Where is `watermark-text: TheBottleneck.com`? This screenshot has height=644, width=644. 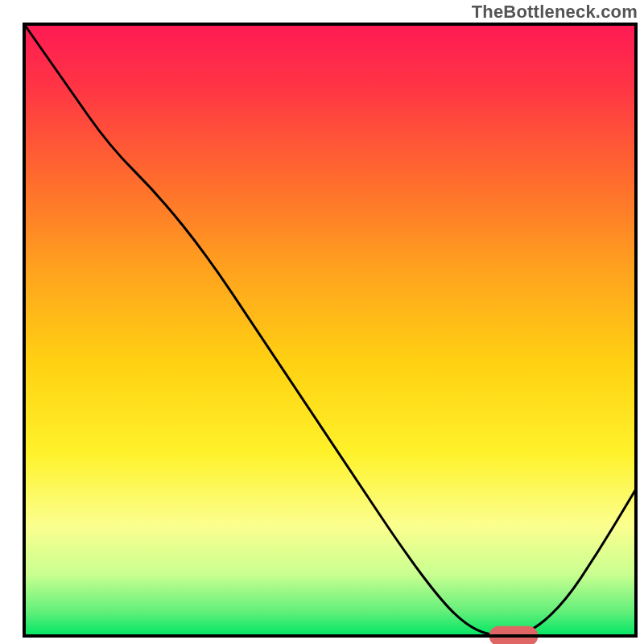 watermark-text: TheBottleneck.com is located at coordinates (555, 12).